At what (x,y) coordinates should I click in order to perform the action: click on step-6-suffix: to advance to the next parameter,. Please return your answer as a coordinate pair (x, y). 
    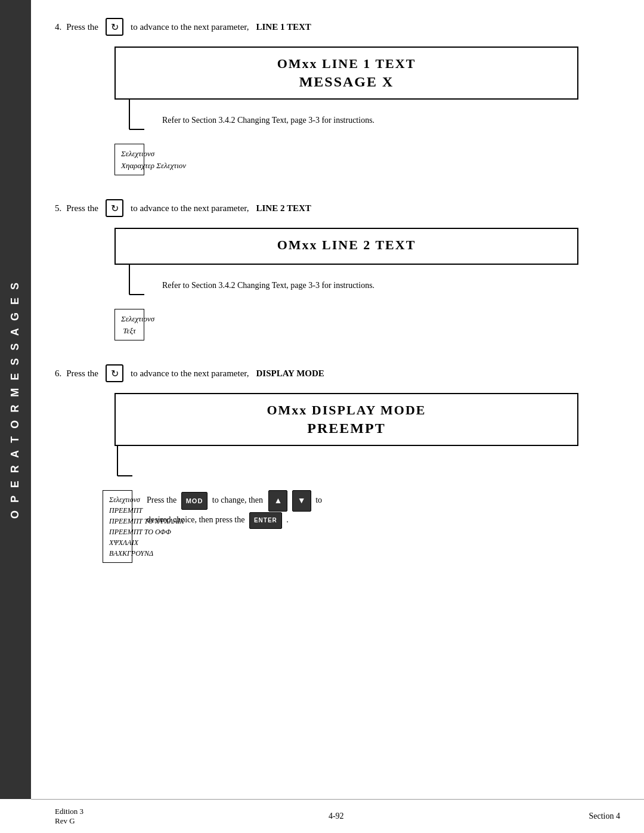
    Looking at the image, I should click on (190, 373).